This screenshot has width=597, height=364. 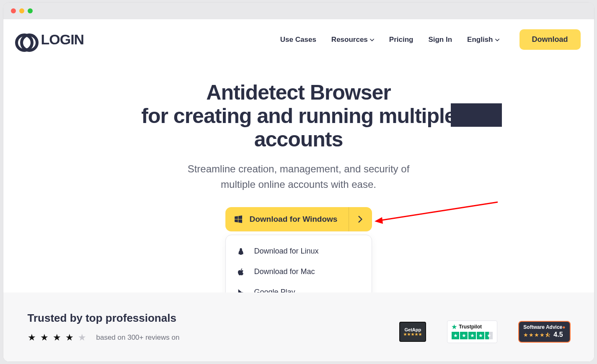 I want to click on stars: ★ ★ ★ ★ ★, so click(x=57, y=338).